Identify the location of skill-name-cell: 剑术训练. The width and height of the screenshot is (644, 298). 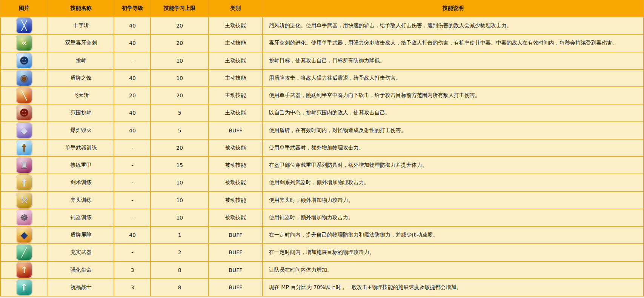
(81, 183).